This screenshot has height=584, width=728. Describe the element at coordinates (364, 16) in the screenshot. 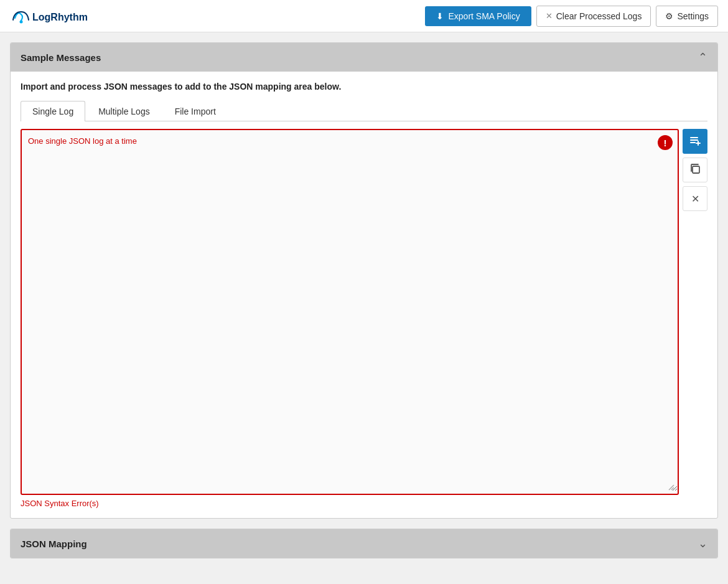

I see `header: LogRhythm ⬇ Export SMA Policy ✕ Clear Pr…` at that location.